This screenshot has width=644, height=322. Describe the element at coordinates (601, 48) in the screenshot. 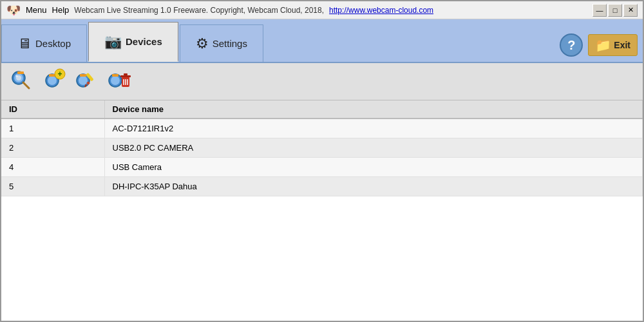

I see `header-right: ? 📁 Exit` at that location.